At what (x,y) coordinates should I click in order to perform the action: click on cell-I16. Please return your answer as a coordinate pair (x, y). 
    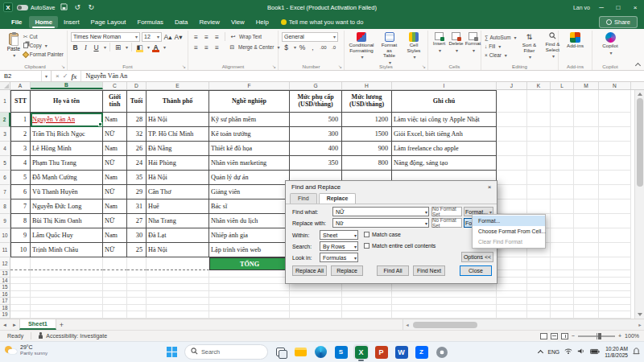
    Looking at the image, I should click on (444, 294).